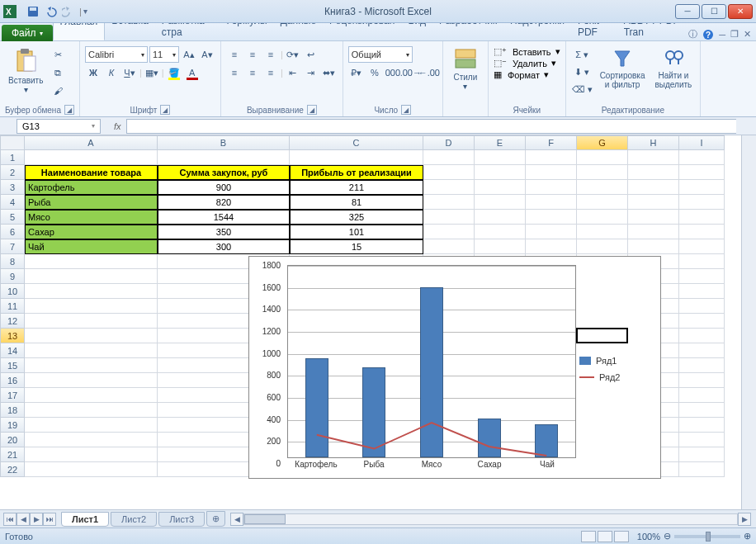 The height and width of the screenshot is (544, 756). What do you see at coordinates (702, 202) in the screenshot?
I see `cell-I4` at bounding box center [702, 202].